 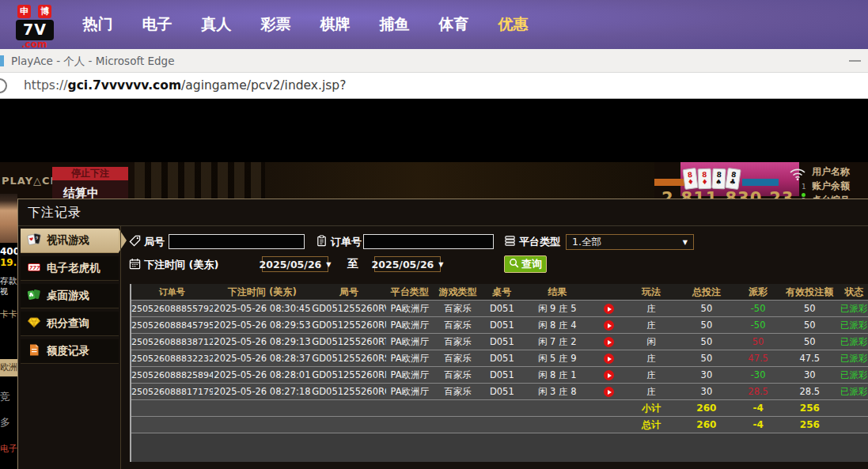 What do you see at coordinates (500, 342) in the screenshot?
I see `table-row: 2505260888387122025-05-26 08:29:13GD0512…` at bounding box center [500, 342].